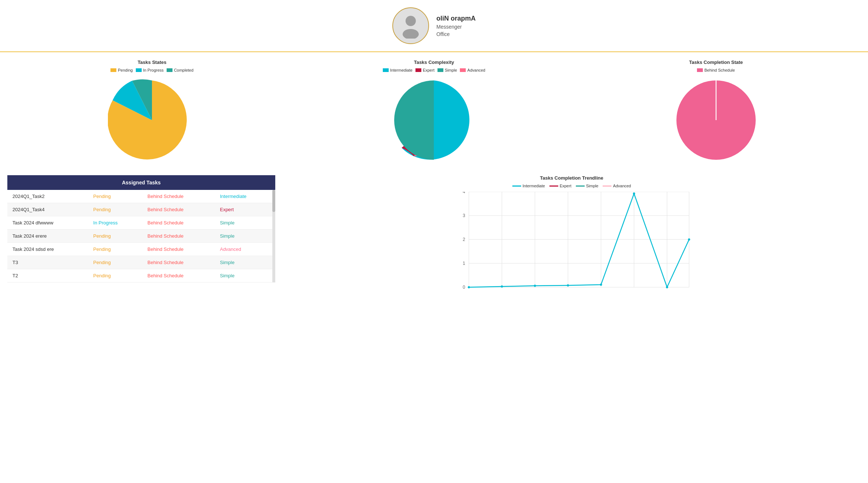  I want to click on user-info: oliN orapmA Messenger Office, so click(456, 26).